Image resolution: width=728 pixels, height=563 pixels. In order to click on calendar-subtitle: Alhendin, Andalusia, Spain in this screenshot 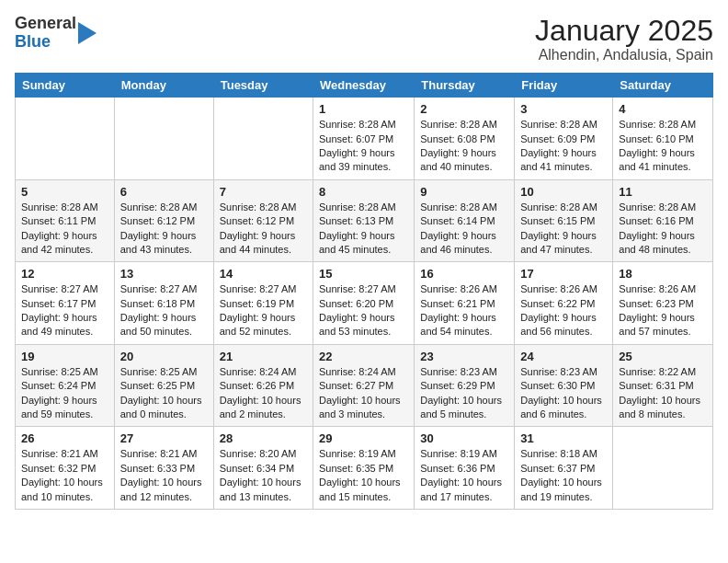, I will do `click(624, 55)`.